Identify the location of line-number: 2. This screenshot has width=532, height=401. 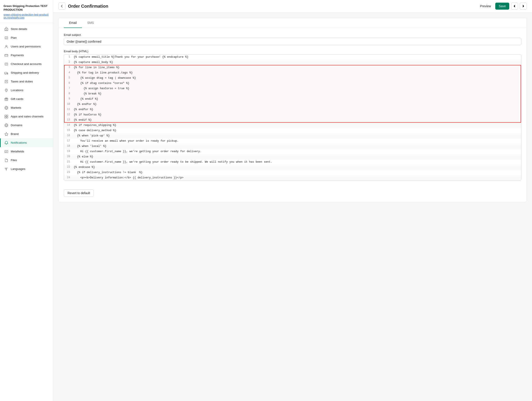
(68, 62).